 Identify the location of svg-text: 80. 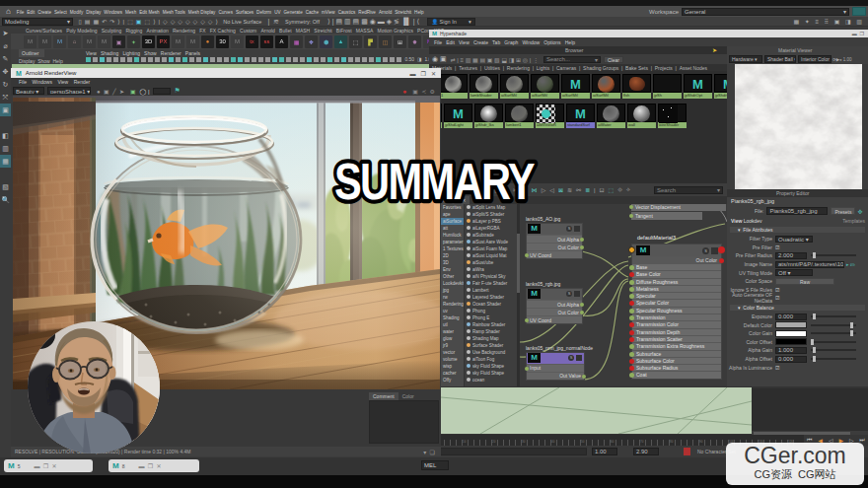
(672, 442).